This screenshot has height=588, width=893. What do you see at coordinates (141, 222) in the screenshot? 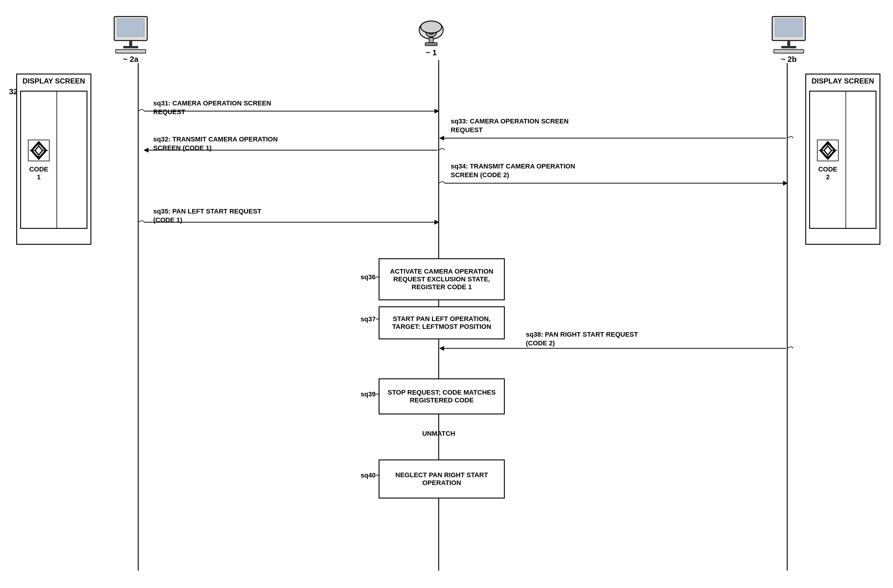
I see `sq35-curve` at bounding box center [141, 222].